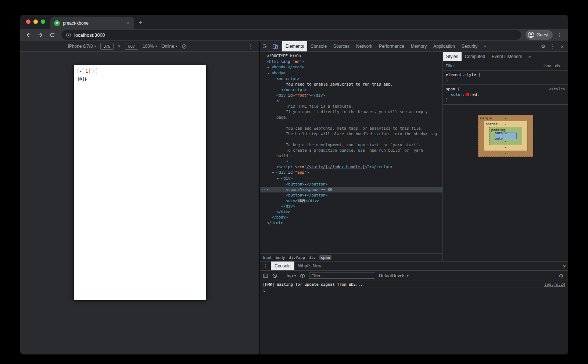 Image resolution: width=588 pixels, height=364 pixels. Describe the element at coordinates (557, 89) in the screenshot. I see `rule-origin: <style>` at that location.